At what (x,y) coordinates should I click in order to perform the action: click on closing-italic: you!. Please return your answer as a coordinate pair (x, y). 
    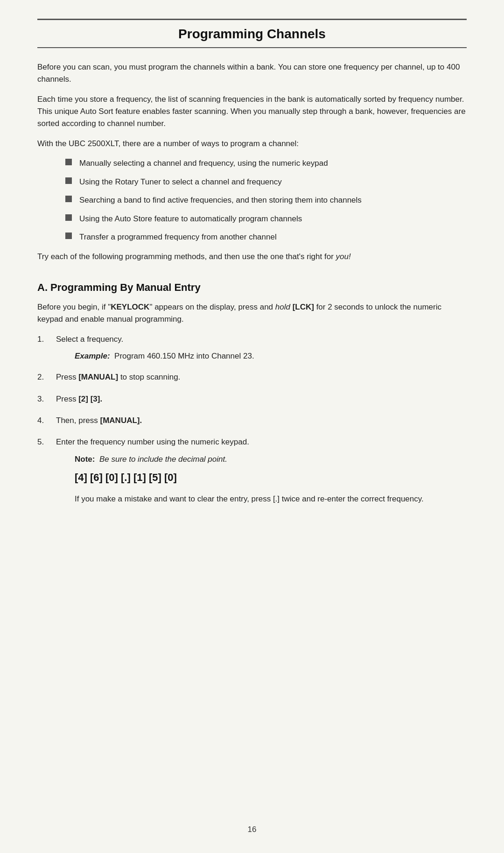
    Looking at the image, I should click on (343, 257).